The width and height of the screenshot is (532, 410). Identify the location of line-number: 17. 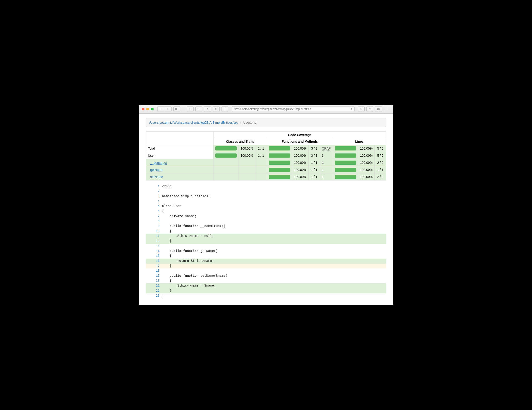
(154, 266).